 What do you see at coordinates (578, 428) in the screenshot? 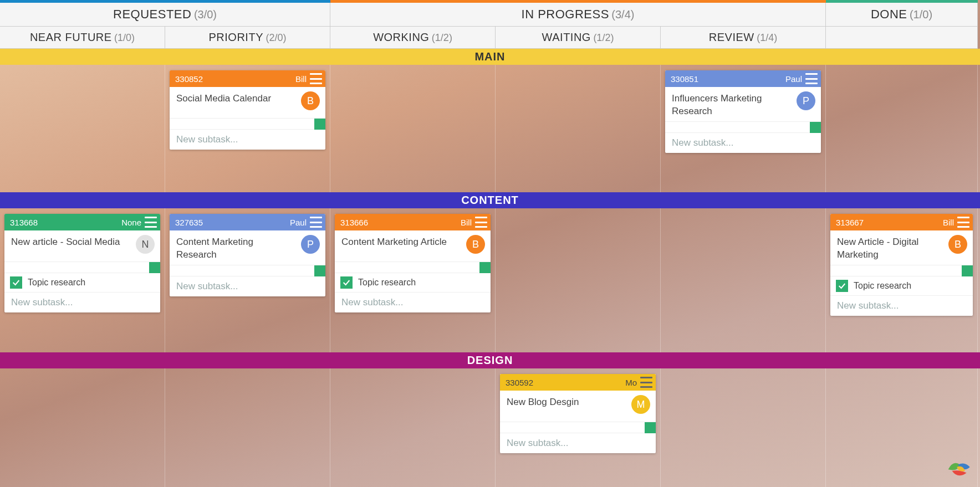
I see `cell-design-waiting: 330592 Mo New Blog Desgin M New subtask.…` at bounding box center [578, 428].